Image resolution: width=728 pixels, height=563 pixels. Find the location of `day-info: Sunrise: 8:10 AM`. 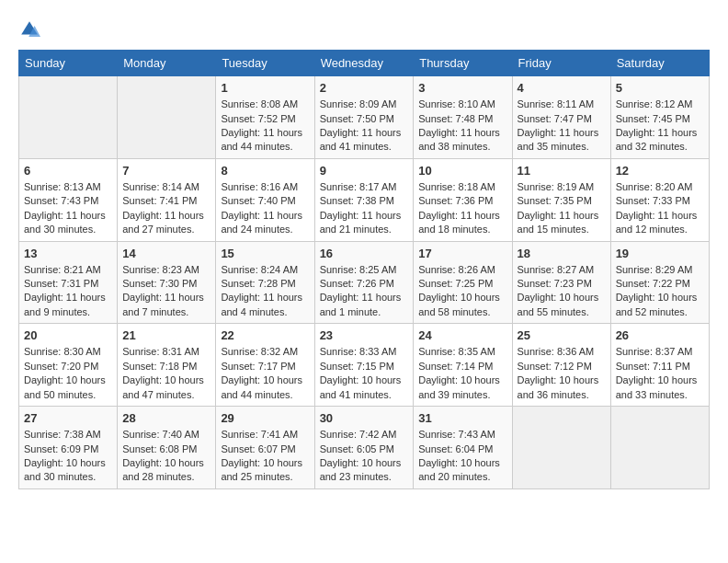

day-info: Sunrise: 8:10 AM is located at coordinates (462, 105).